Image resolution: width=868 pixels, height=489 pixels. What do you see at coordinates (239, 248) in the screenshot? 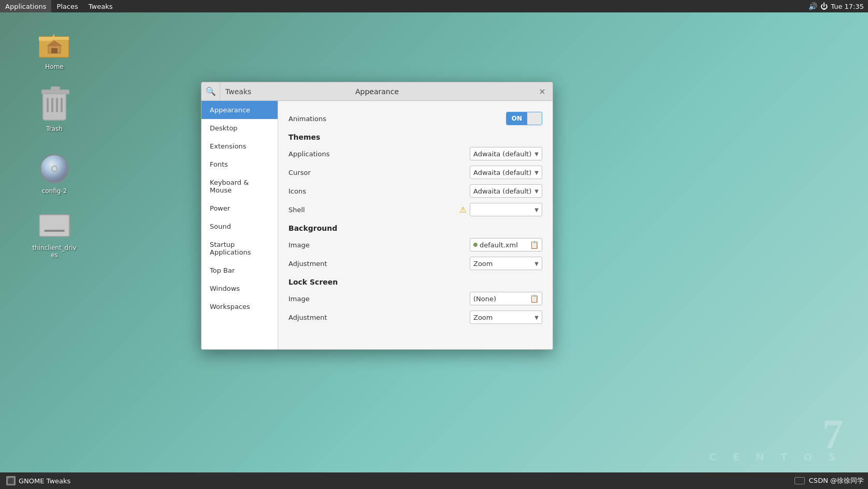
I see `sidebar-item-startup-applications: Startup Applications` at bounding box center [239, 248].